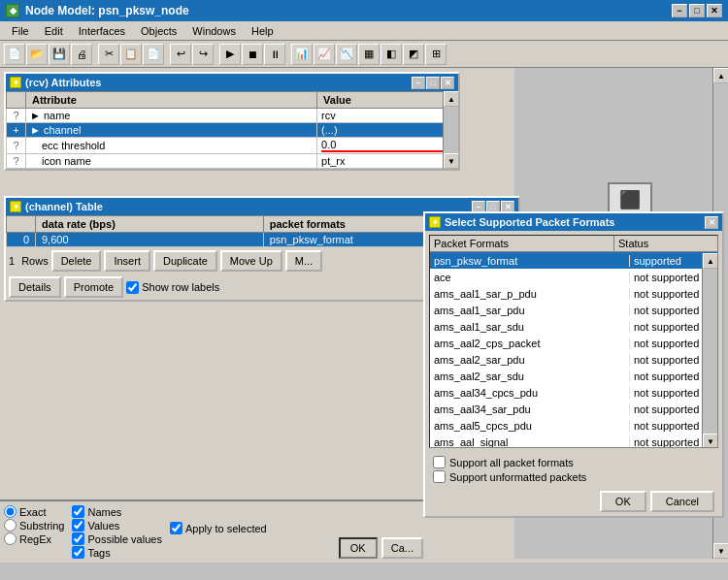  I want to click on names-option: Names, so click(116, 512).